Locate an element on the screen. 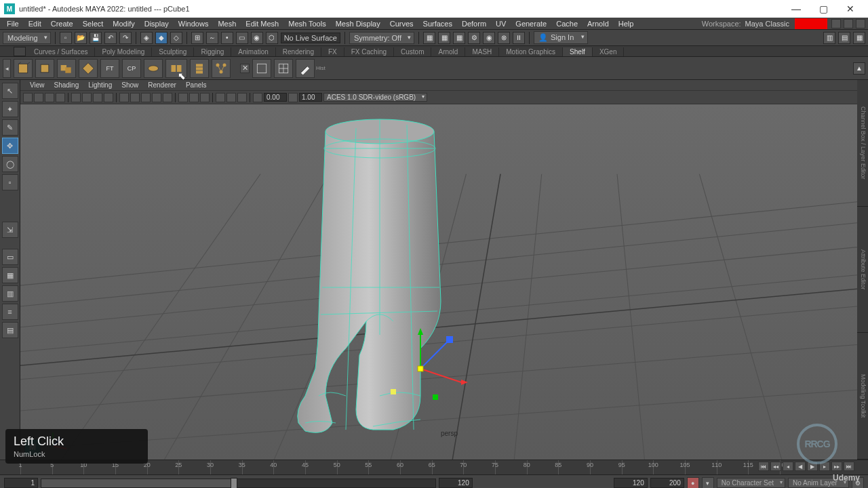 The width and height of the screenshot is (868, 488). shelf-scroll-up: ▲ is located at coordinates (859, 68).